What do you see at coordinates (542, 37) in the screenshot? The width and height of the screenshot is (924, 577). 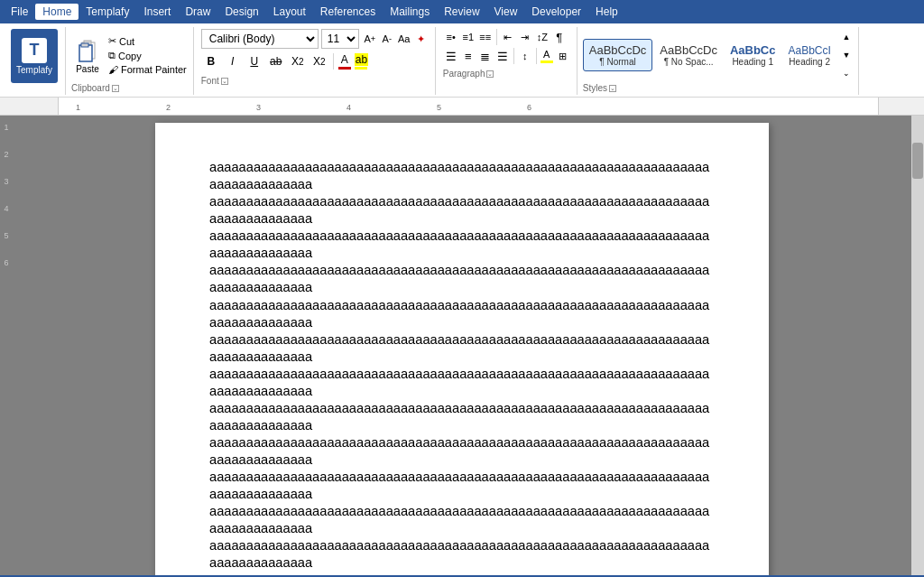 I see `sort-button: ↕Z` at bounding box center [542, 37].